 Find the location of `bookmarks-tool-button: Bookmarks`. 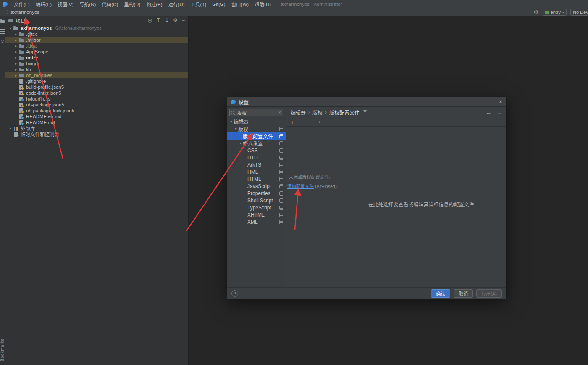

bookmarks-tool-button: Bookmarks is located at coordinates (3, 350).